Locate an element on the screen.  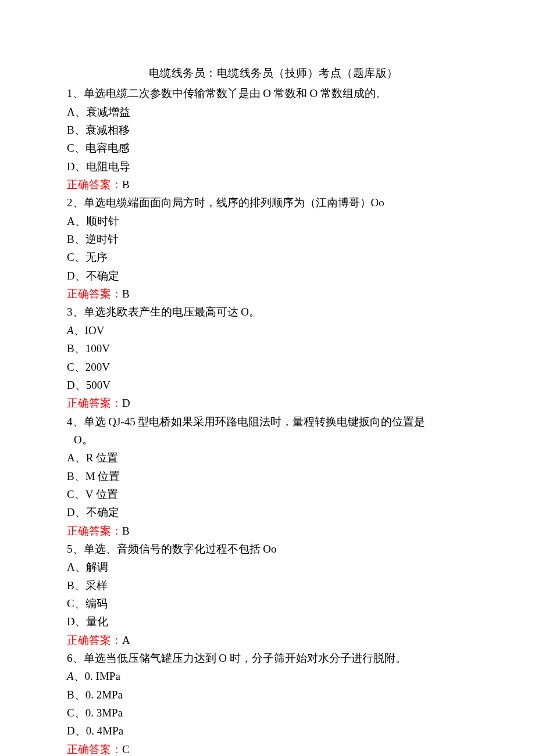
question-stem: 3、单选兆欧表产生的电压最高可达 O。 is located at coordinates (273, 311).